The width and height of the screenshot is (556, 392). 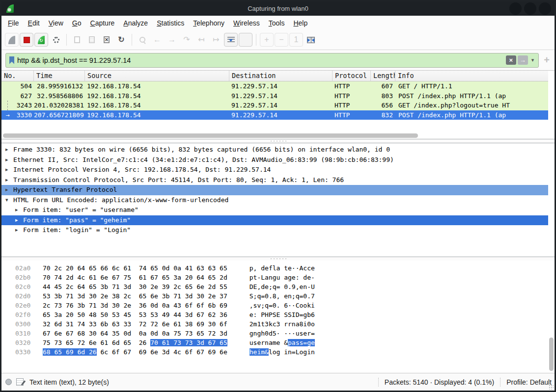 What do you see at coordinates (26, 296) in the screenshot?
I see `hex-offset: 02d0` at bounding box center [26, 296].